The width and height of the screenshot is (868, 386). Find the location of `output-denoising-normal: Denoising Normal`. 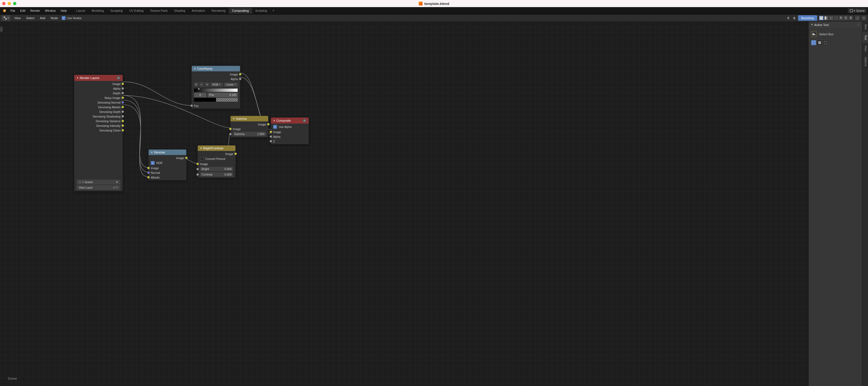

output-denoising-normal: Denoising Normal is located at coordinates (98, 102).